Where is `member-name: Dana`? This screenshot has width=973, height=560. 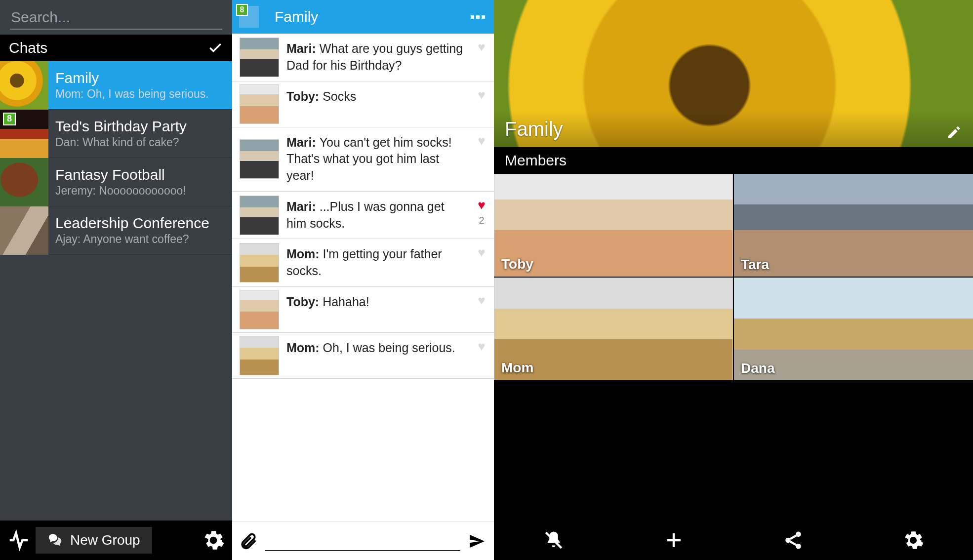
member-name: Dana is located at coordinates (758, 368).